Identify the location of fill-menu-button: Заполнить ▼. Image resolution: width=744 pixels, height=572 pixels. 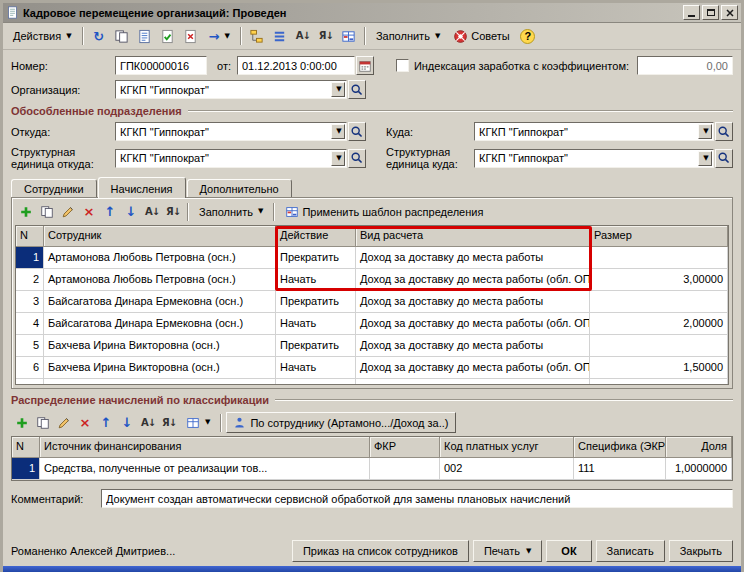
(408, 36).